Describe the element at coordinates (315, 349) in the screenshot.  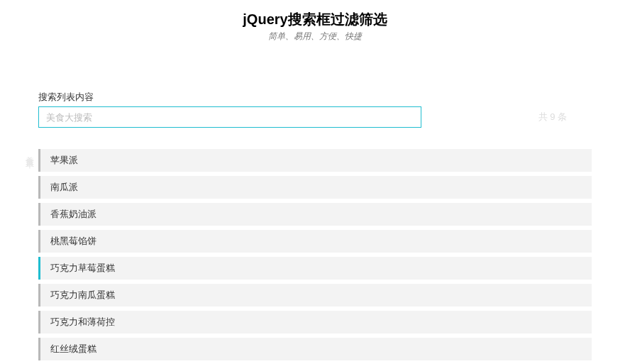
I see `list-item: 红丝绒蛋糕` at that location.